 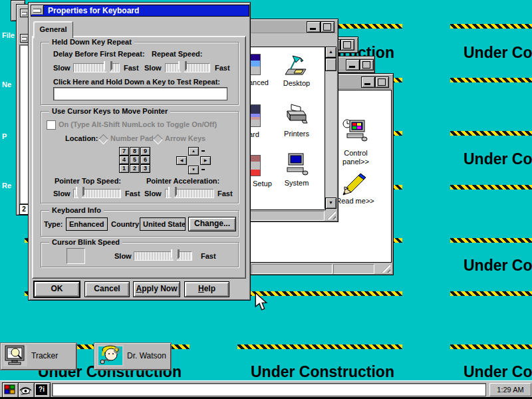 I want to click on delay-slider, so click(x=96, y=68).